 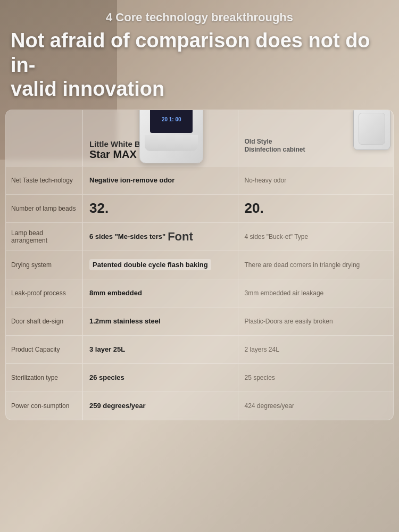 I want to click on table-row: Power con-sumption 259 degrees/year 424 …, so click(x=200, y=405).